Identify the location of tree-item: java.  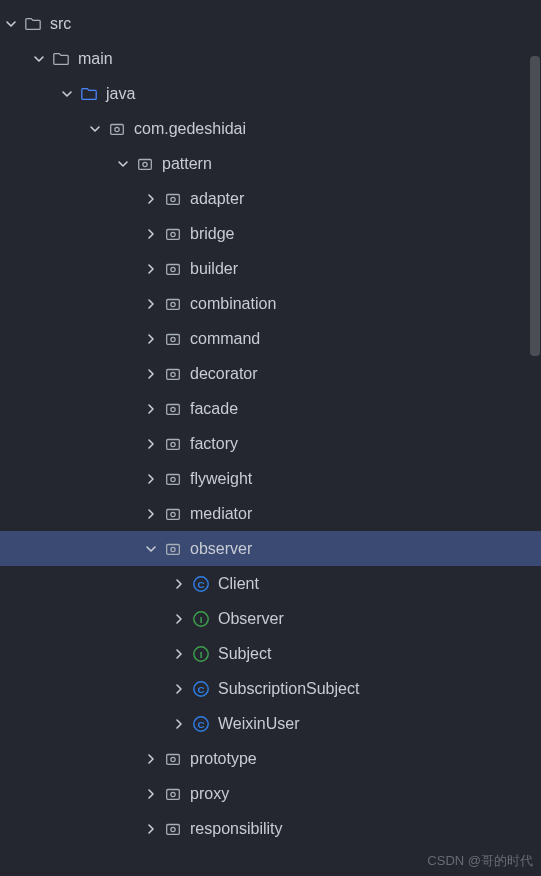
(270, 94).